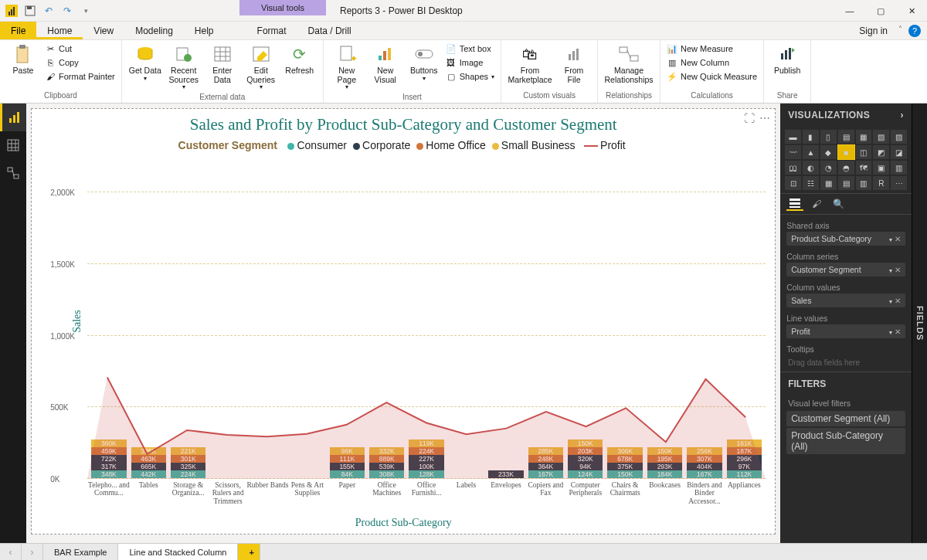 The width and height of the screenshot is (927, 560). I want to click on undo-icon: ↶, so click(49, 11).